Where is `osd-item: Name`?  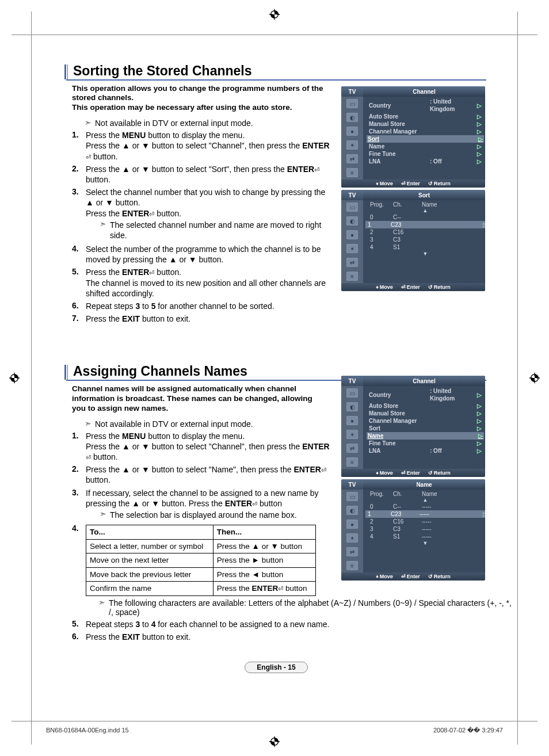
osd-item: Name is located at coordinates (422, 436).